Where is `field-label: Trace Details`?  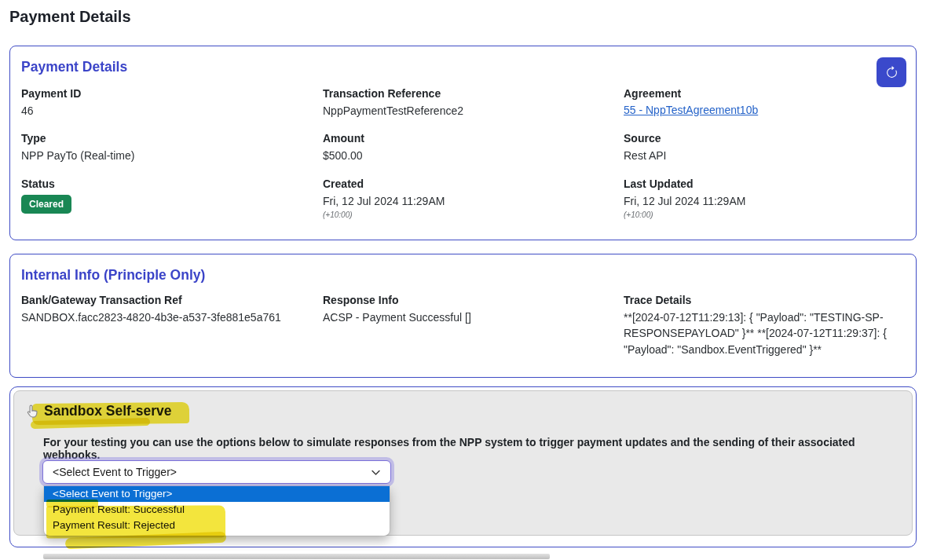 field-label: Trace Details is located at coordinates (762, 300).